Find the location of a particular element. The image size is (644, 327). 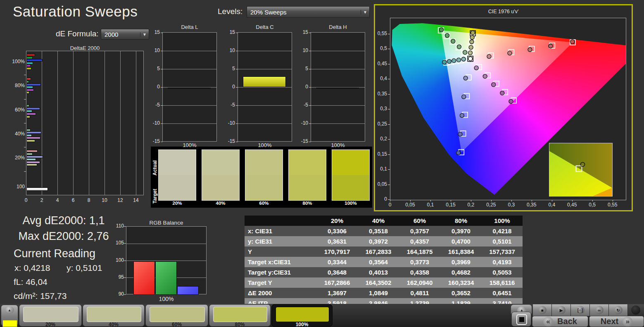

cie-y-tick: 0,3 is located at coordinates (381, 109).